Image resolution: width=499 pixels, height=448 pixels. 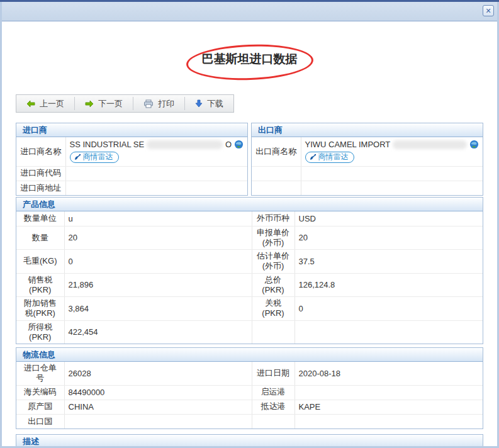 I want to click on table-row: 数量单位 u 外币币种 USD, so click(x=249, y=219).